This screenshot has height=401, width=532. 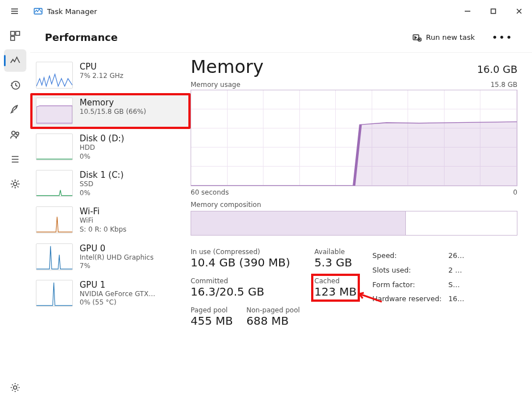 I want to click on minimize-icon, so click(x=468, y=11).